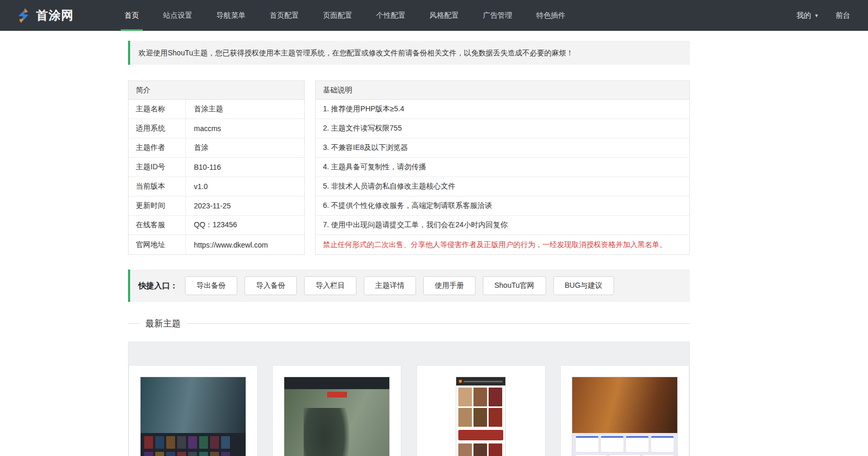  Describe the element at coordinates (409, 324) in the screenshot. I see `latest-themes-header: 最新主题` at that location.